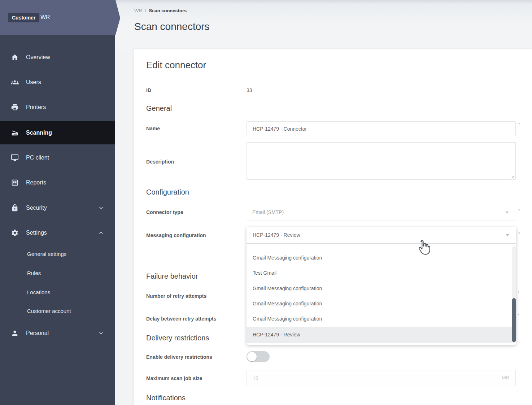 Image resolution: width=532 pixels, height=405 pixels. I want to click on sidebar-item-label: Users, so click(34, 82).